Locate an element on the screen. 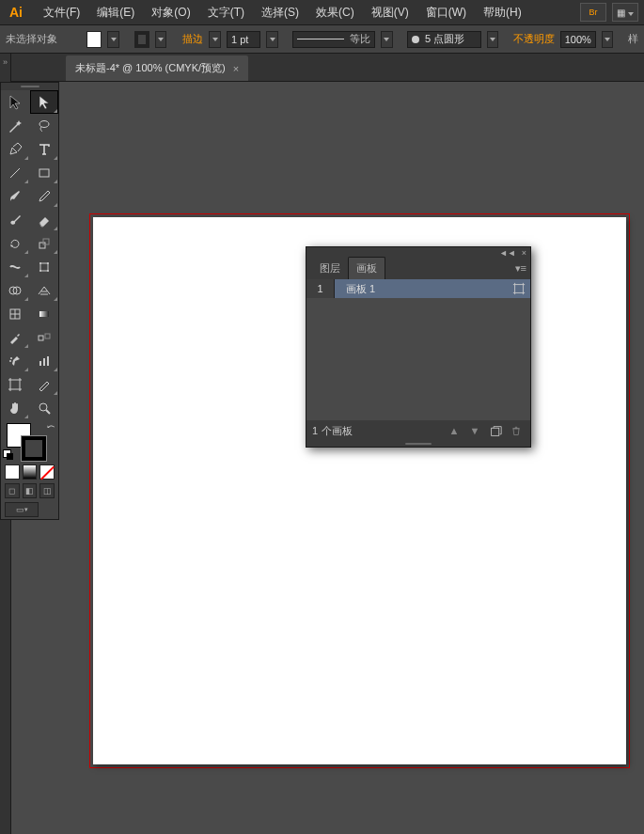  default-fill-stroke-icon is located at coordinates (8, 455).